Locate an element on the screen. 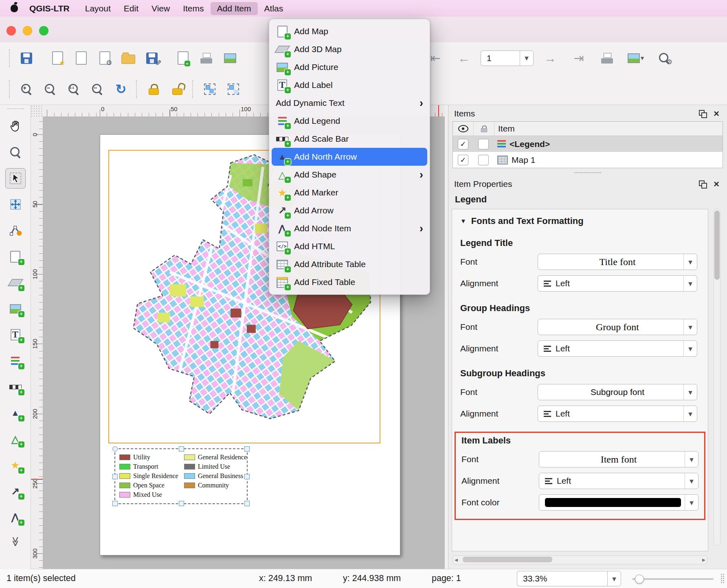  add-node-item-tool is located at coordinates (15, 517).